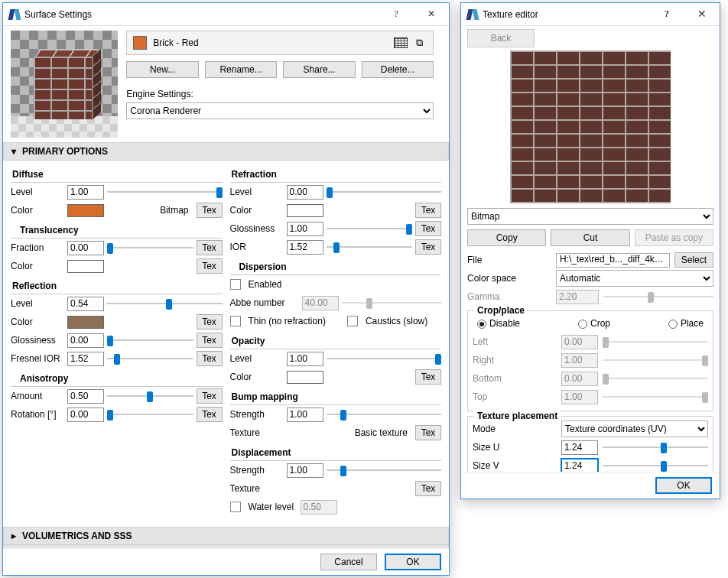  Describe the element at coordinates (613, 260) in the screenshot. I see `file-path: H:\_tex\red_b..._diff_4k.jpg` at that location.